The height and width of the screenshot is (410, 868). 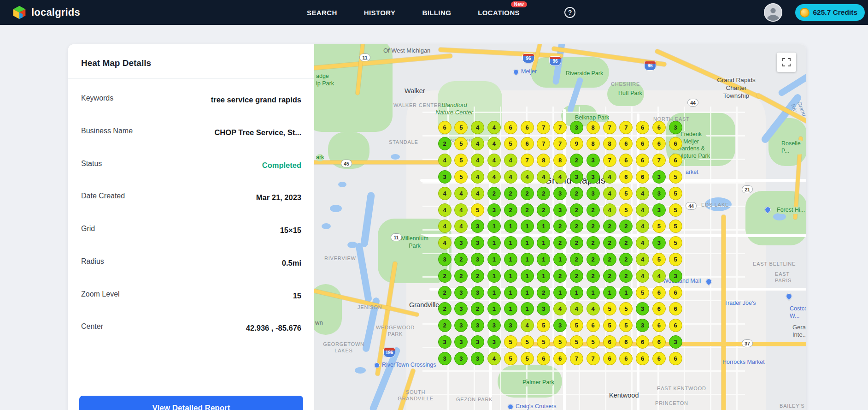 I want to click on nav-item-history: HISTORY, so click(x=380, y=13).